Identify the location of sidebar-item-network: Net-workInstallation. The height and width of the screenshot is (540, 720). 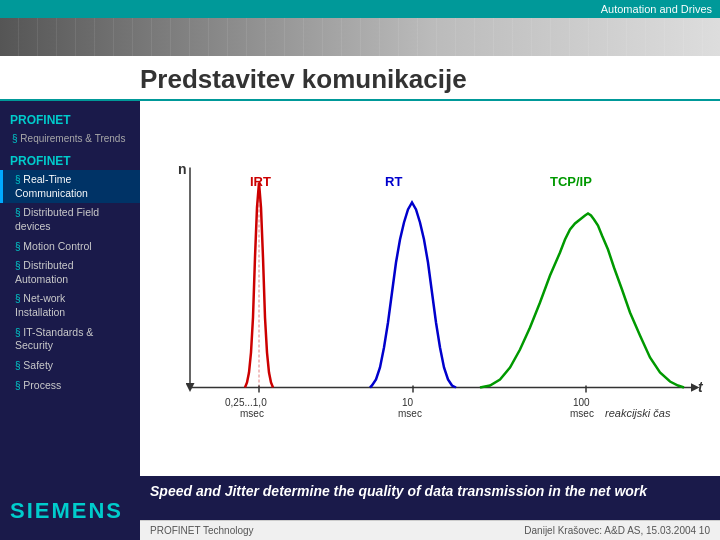
(70, 306).